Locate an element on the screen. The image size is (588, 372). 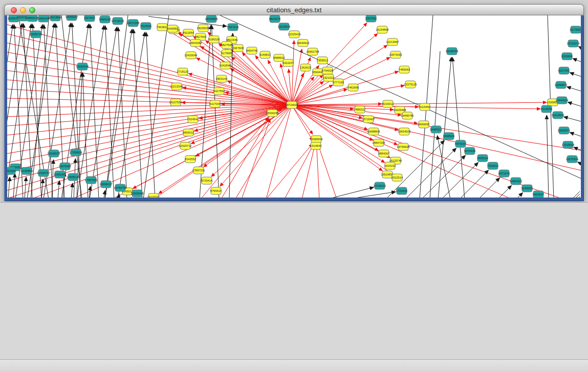
graph-node-label: 8813074 is located at coordinates (275, 19).